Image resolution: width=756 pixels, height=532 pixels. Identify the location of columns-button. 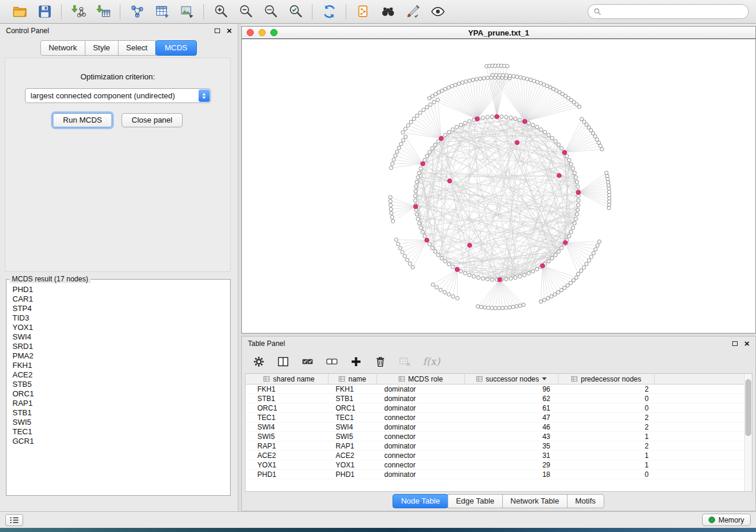
(283, 361).